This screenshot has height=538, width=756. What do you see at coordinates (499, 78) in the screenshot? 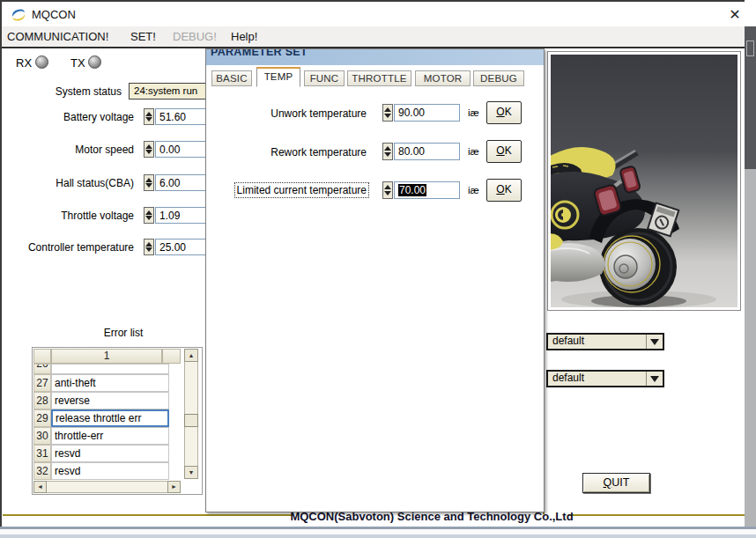
I see `tab-debug: DEBUG` at bounding box center [499, 78].